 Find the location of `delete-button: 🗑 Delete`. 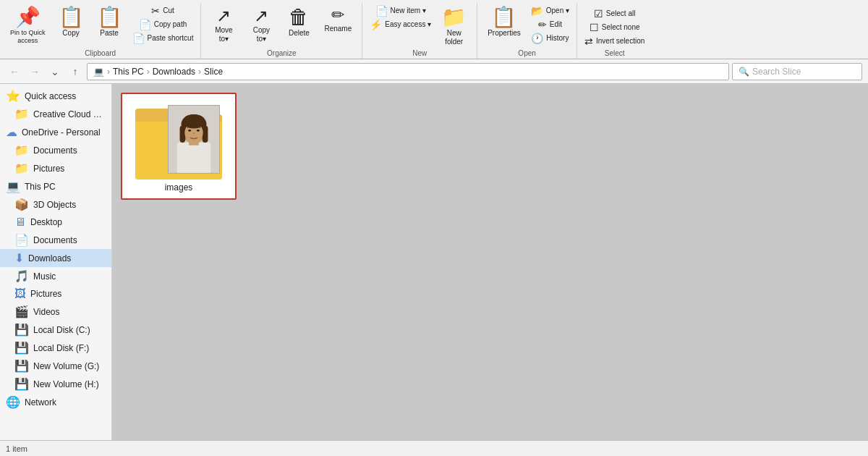

delete-button: 🗑 Delete is located at coordinates (299, 22).